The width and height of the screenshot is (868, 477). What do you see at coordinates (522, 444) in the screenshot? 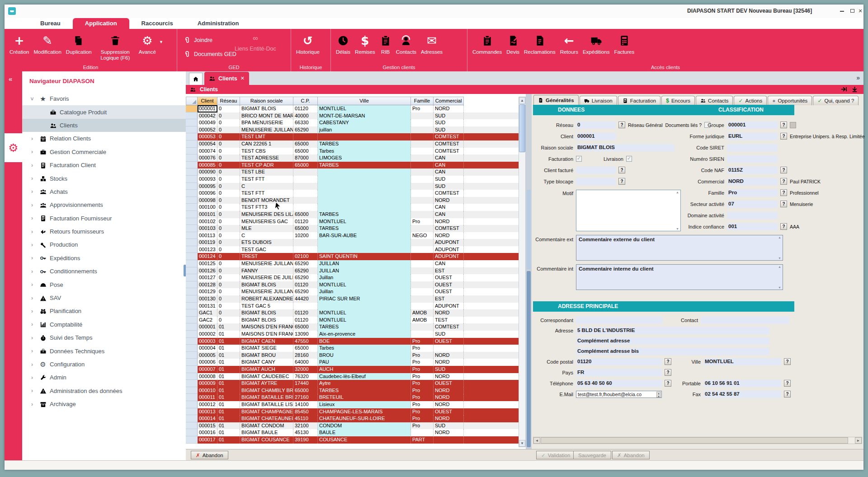
I see `scroll-down-icon: ▼` at bounding box center [522, 444].